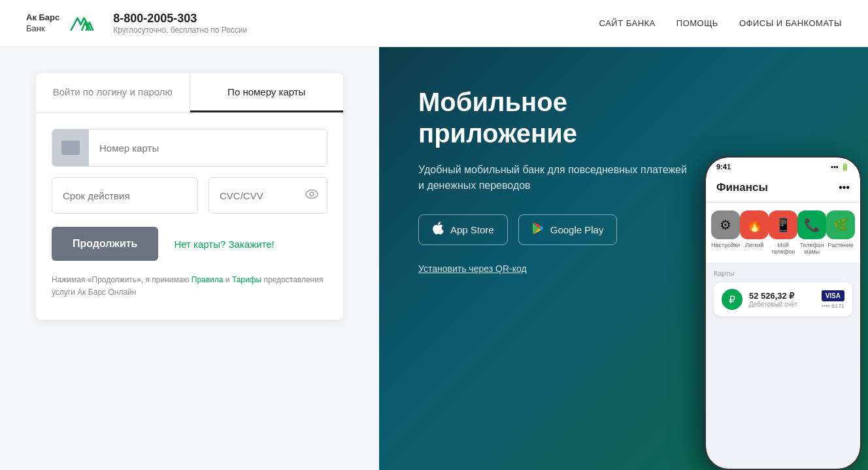  Describe the element at coordinates (190, 148) in the screenshot. I see `card-number-group` at that location.